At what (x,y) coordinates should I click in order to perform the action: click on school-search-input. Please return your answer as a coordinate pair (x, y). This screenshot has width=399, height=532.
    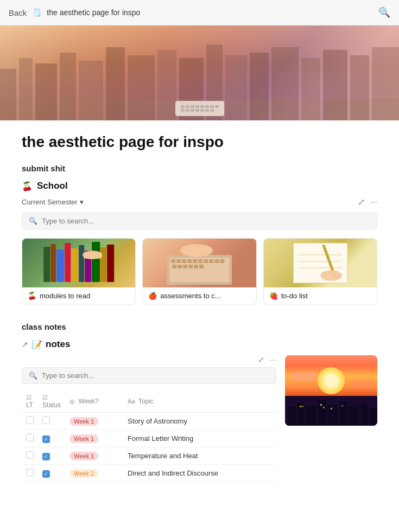
    Looking at the image, I should click on (206, 221).